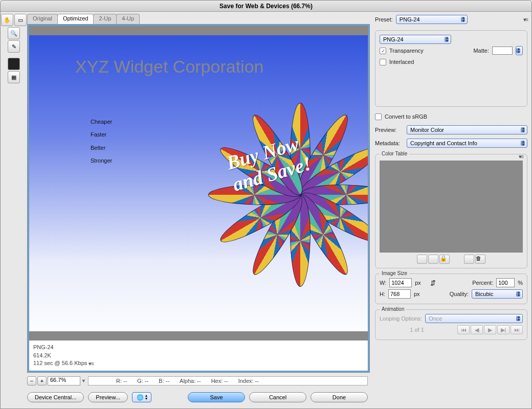 Image resolution: width=532 pixels, height=409 pixels. What do you see at coordinates (197, 381) in the screenshot?
I see `status-row: − + 66.7% ▼ R: -- G: -- B: -- Alpha: -- …` at bounding box center [197, 381].